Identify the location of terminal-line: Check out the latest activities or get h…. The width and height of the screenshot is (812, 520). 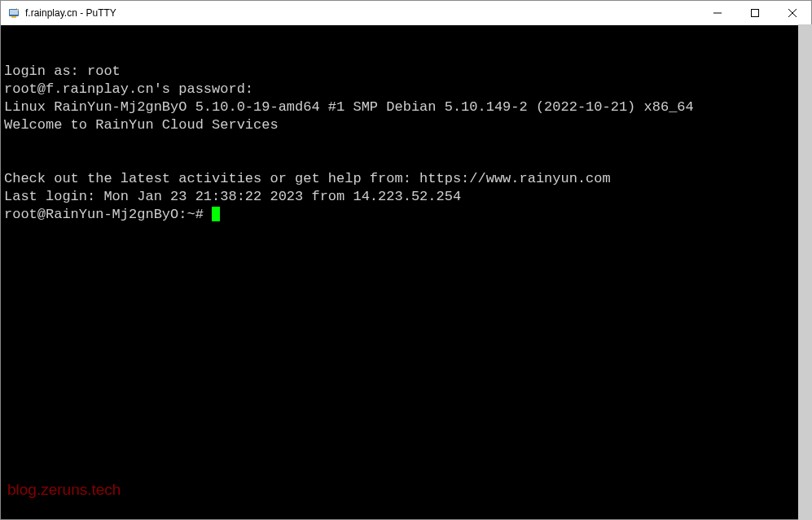
(406, 179).